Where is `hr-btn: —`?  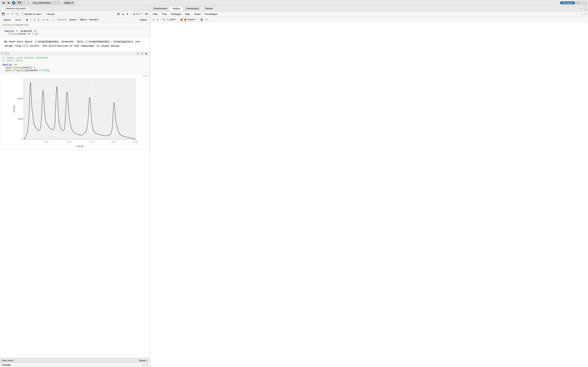
hr-btn: — is located at coordinates (53, 20).